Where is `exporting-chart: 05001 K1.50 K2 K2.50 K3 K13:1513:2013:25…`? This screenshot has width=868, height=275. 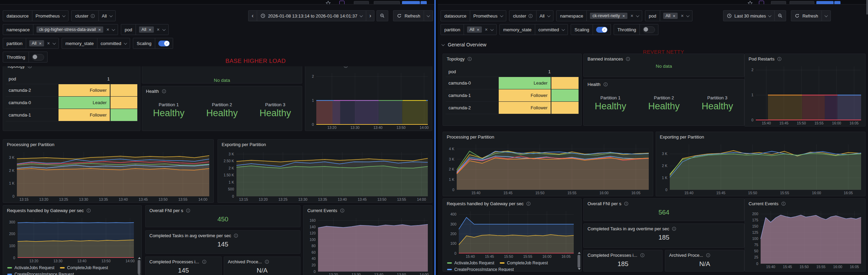
exporting-chart: 05001 K1.50 K2 K2.50 K3 K13:1513:2013:25… is located at coordinates (325, 176).